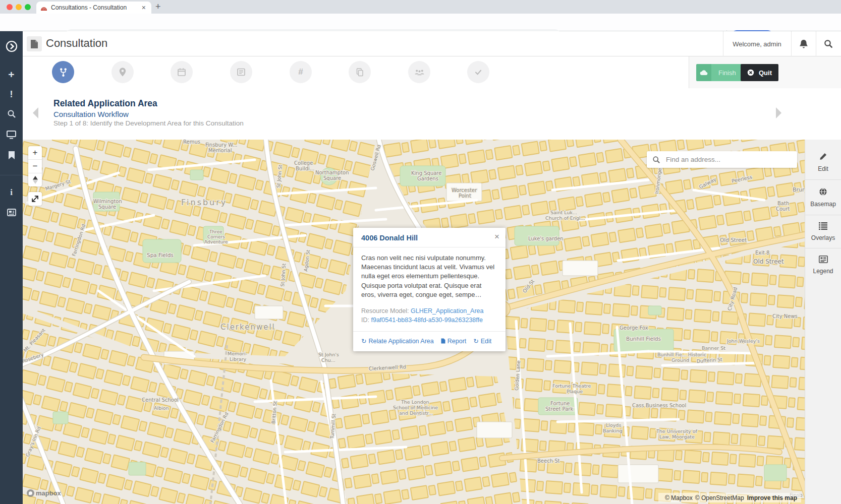 This screenshot has width=841, height=504. I want to click on notifications-button, so click(803, 44).